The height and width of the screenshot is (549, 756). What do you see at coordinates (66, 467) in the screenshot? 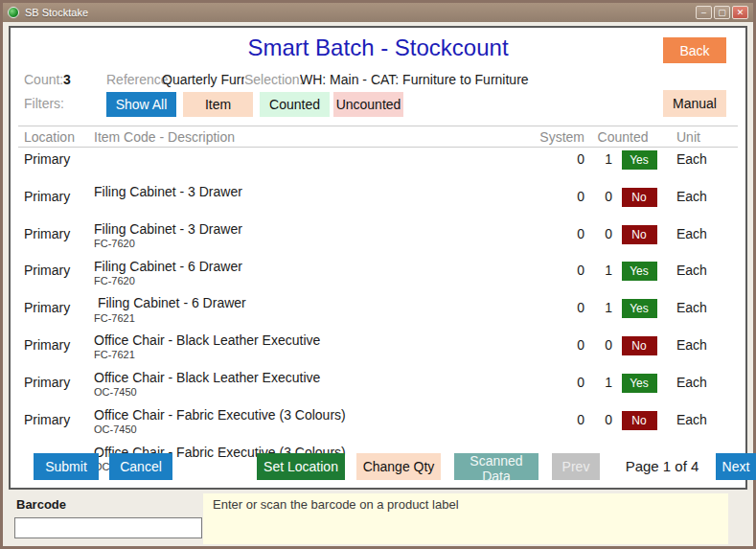
I see `submit-button: Submit` at bounding box center [66, 467].